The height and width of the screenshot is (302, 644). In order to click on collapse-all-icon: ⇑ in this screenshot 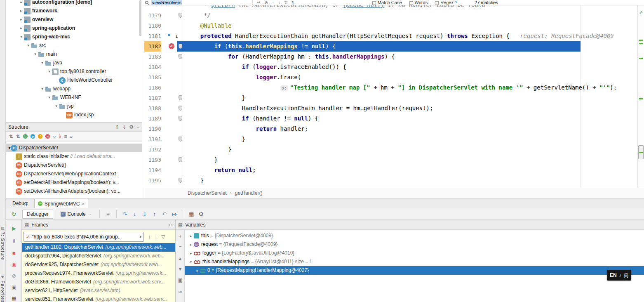, I will do `click(117, 127)`.